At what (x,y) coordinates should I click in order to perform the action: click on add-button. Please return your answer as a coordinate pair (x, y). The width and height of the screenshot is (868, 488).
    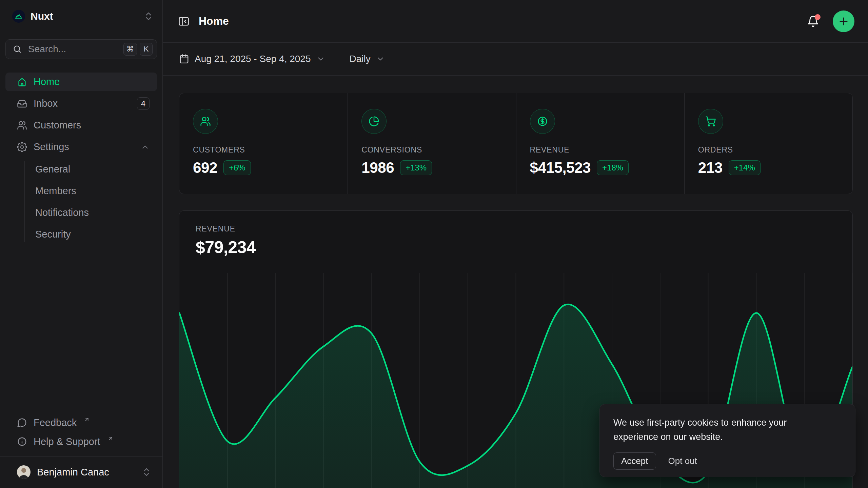
    Looking at the image, I should click on (844, 21).